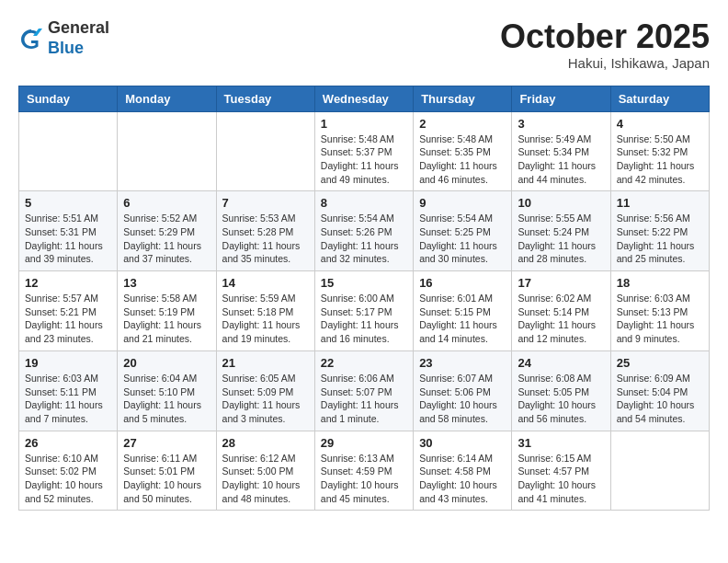  I want to click on day-number: 19, so click(68, 362).